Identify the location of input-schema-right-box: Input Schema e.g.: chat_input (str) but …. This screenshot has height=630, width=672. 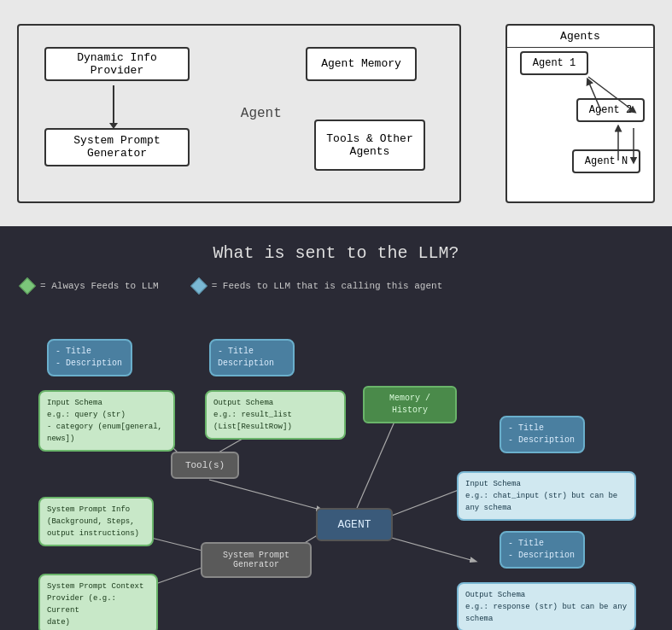
(546, 496).